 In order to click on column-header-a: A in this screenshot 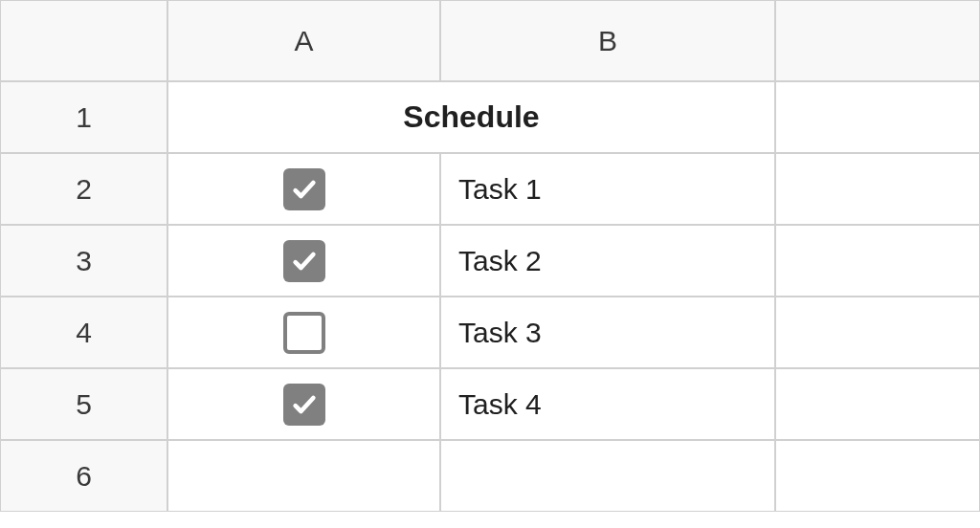, I will do `click(304, 40)`.